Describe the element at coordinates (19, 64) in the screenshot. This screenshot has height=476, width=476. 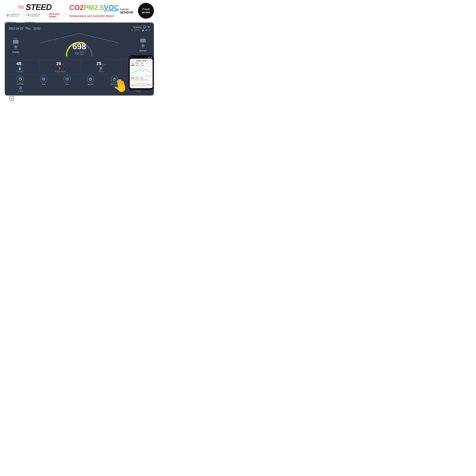
I see `humidity-value: 48` at that location.